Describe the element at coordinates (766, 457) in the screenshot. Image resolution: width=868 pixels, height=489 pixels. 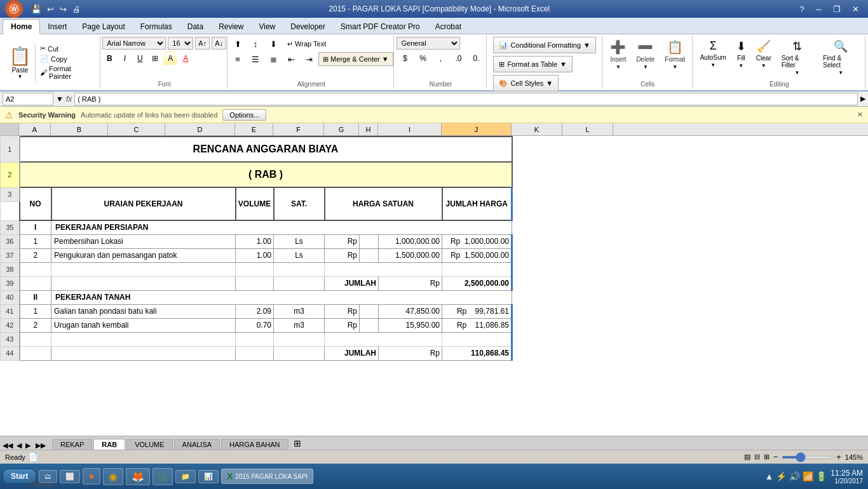
I see `page-break-view-btn: ⊞` at that location.